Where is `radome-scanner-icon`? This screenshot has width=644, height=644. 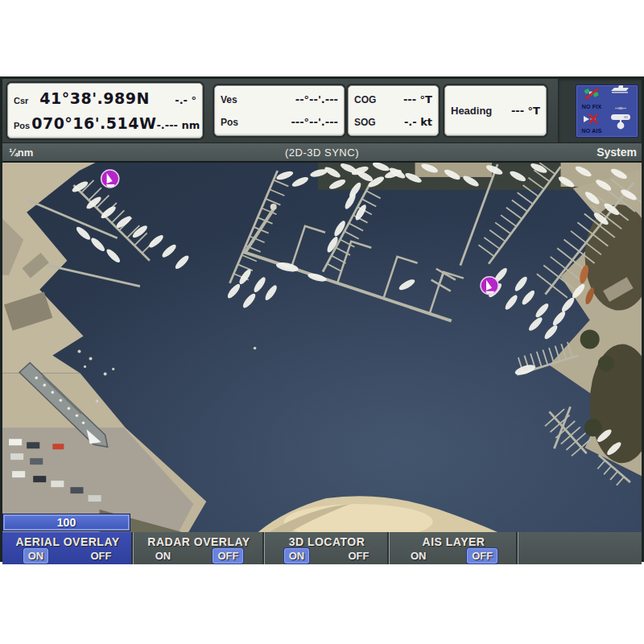 radome-scanner-icon is located at coordinates (621, 126).